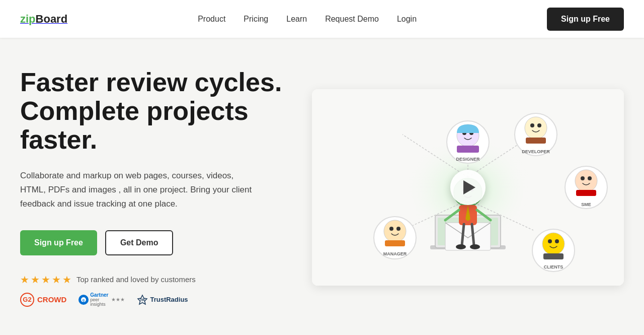 This screenshot has width=644, height=335. What do you see at coordinates (352, 19) in the screenshot?
I see `nav-request-demo: Request Demo` at bounding box center [352, 19].